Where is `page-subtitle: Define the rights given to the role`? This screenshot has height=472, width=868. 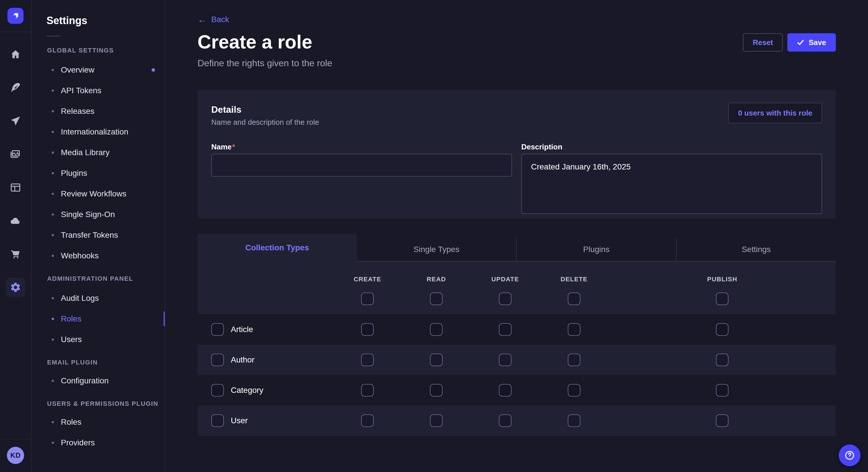 page-subtitle: Define the rights given to the role is located at coordinates (517, 63).